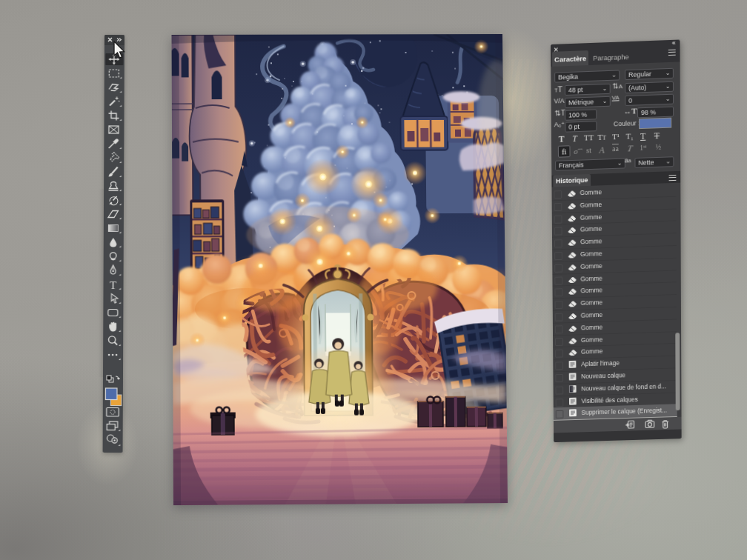  I want to click on svg-text: T, so click(113, 285).